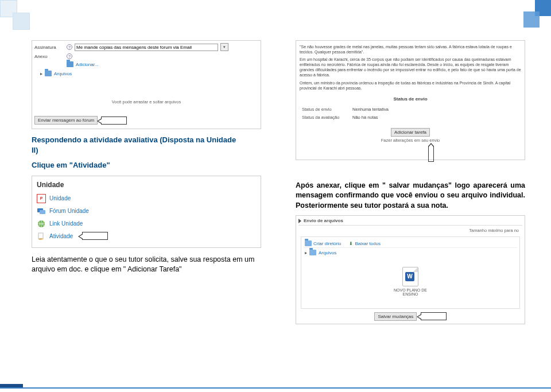 The height and width of the screenshot is (392, 551). I want to click on section-subtitle: Clique em "Atividade", so click(146, 165).